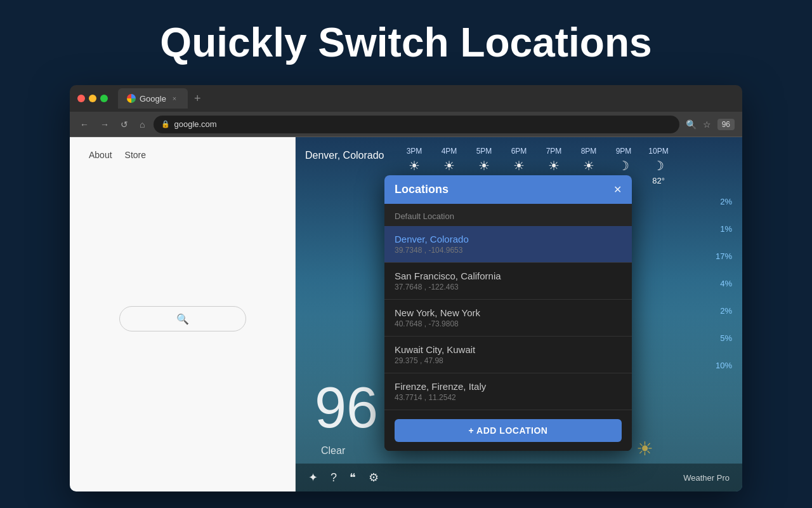 This screenshot has height=508, width=812. What do you see at coordinates (508, 244) in the screenshot?
I see `location-item-denver: Denver, Colorado 39.7348 , -104.9653` at bounding box center [508, 244].